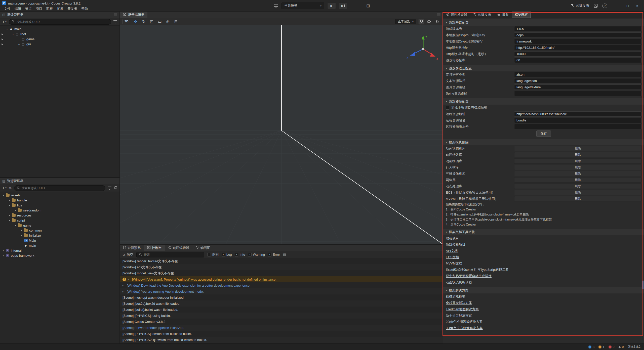 The width and height of the screenshot is (644, 350). I want to click on tree-row: ▾assets, so click(60, 195).